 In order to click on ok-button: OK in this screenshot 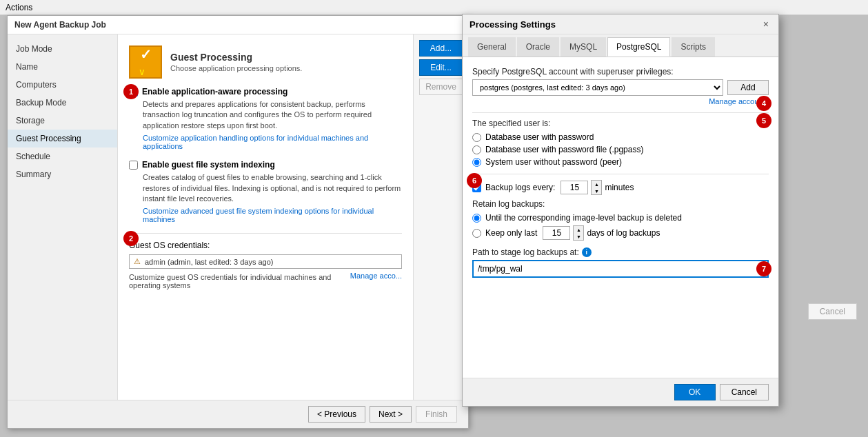, I will do `click(695, 392)`.